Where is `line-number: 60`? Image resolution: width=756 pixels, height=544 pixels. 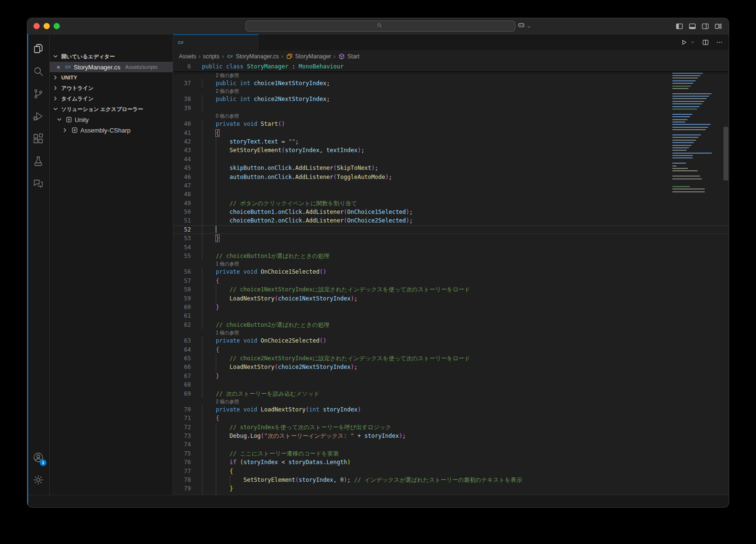 line-number: 60 is located at coordinates (182, 307).